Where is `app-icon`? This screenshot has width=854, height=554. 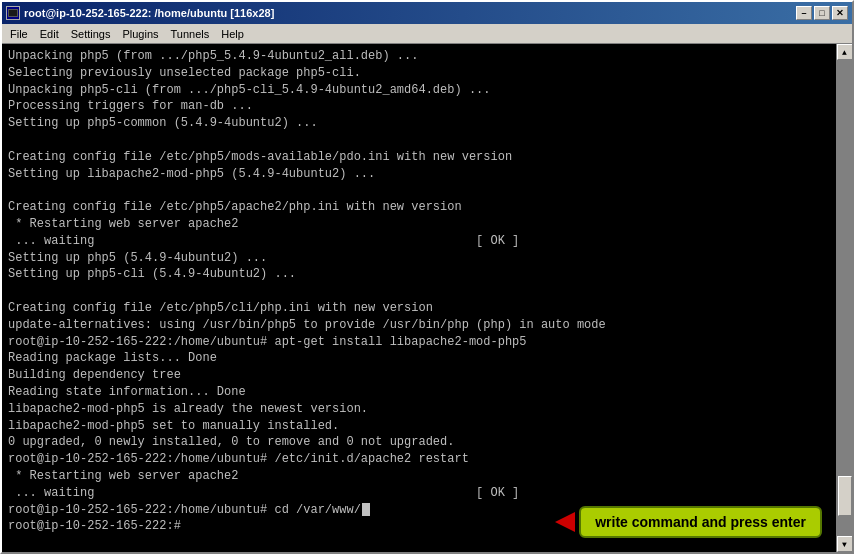
app-icon is located at coordinates (13, 13).